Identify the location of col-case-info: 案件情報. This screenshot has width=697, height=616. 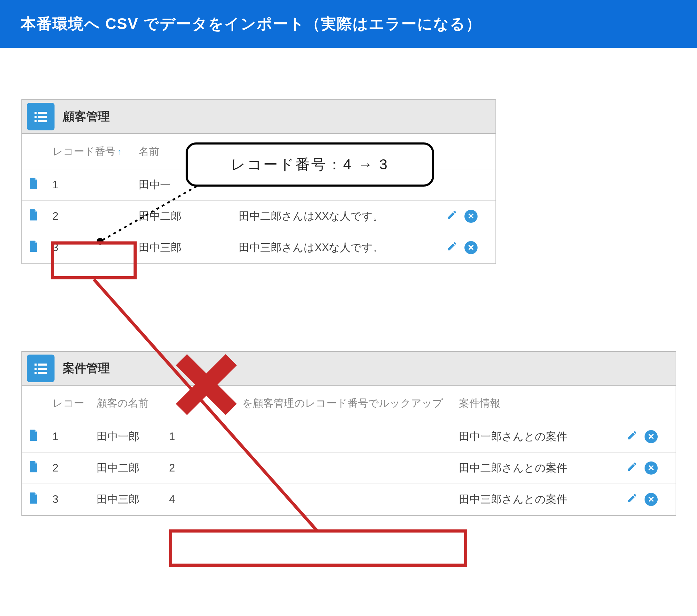
(537, 404).